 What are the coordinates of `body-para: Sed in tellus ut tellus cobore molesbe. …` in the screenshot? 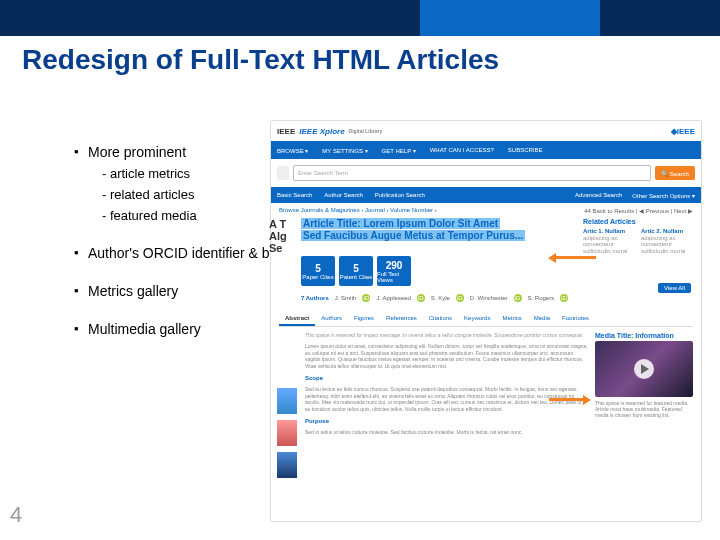 It's located at (447, 432).